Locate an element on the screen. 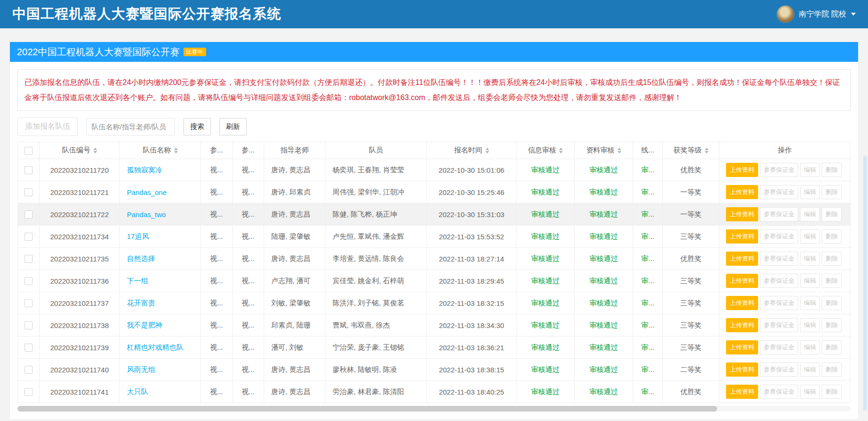  actions-cell: 上传资料参赛保证金编辑删除 is located at coordinates (785, 326).